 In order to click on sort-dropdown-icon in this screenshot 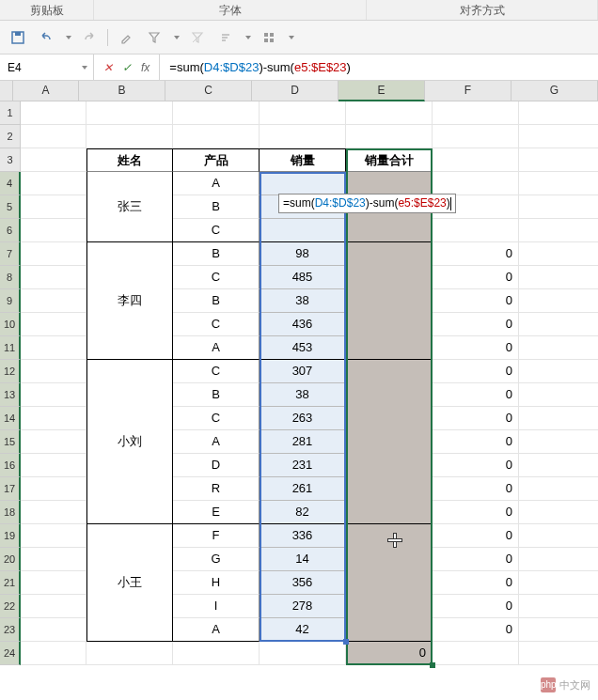, I will do `click(248, 38)`.